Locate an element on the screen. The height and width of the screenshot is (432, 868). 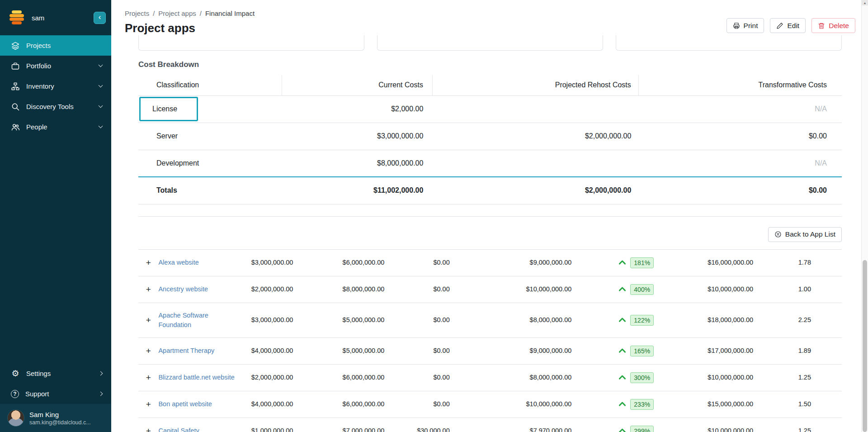
sidebar-item-projects: Projects is located at coordinates (56, 45).